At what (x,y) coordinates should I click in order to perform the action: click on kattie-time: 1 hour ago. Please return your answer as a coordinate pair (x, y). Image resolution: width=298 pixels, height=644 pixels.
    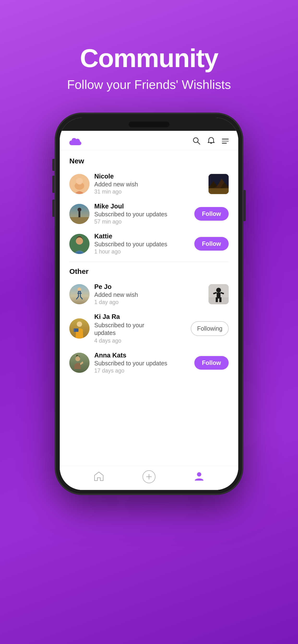
    Looking at the image, I should click on (142, 252).